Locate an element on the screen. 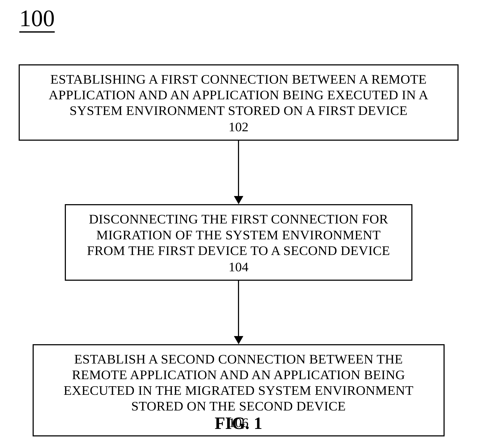 The width and height of the screenshot is (477, 448). flow-step-text: ESTABLISH A SECOND CONNECTION BETWEEN TH… is located at coordinates (238, 383).